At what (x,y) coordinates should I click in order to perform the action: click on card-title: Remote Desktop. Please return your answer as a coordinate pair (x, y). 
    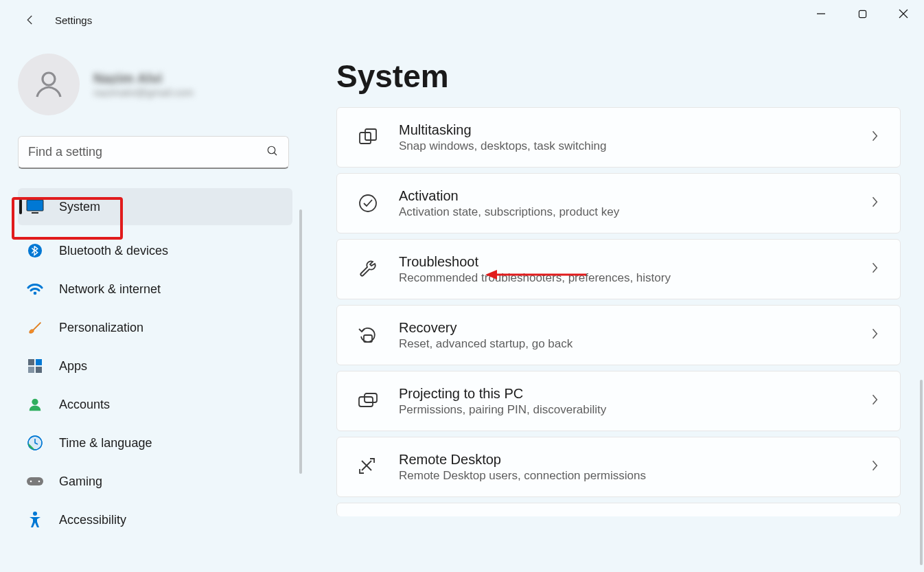
    Looking at the image, I should click on (625, 460).